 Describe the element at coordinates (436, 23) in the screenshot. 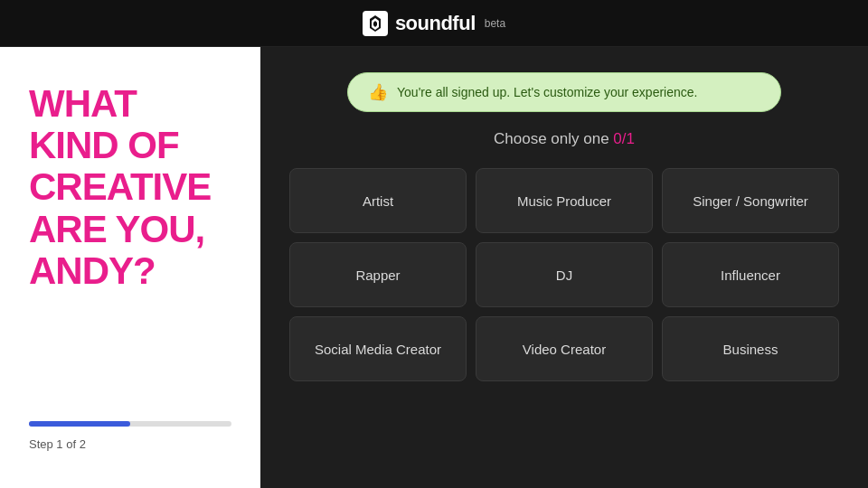

I see `logo-text: soundful` at that location.